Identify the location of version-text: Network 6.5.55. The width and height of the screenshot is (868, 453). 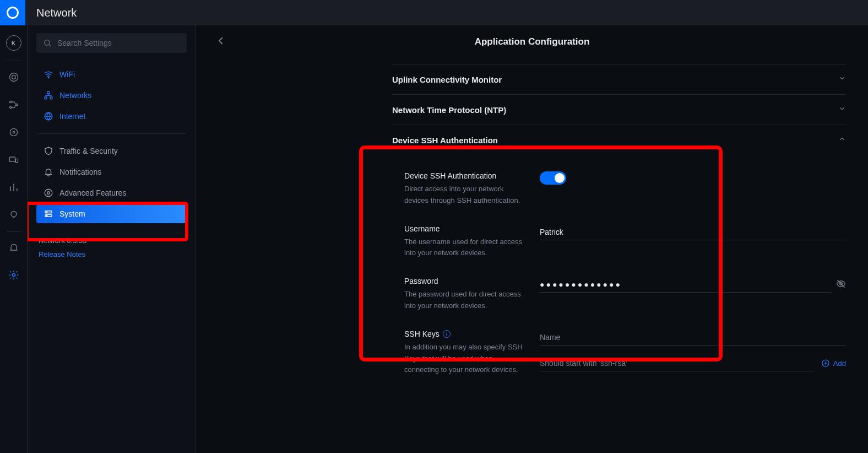
(111, 240).